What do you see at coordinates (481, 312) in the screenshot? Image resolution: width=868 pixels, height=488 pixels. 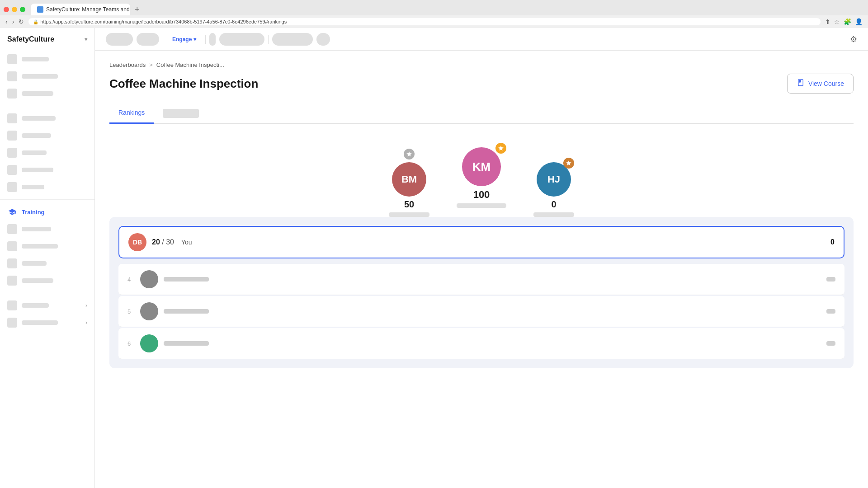 I see `ranking-row-2: 5` at bounding box center [481, 312].